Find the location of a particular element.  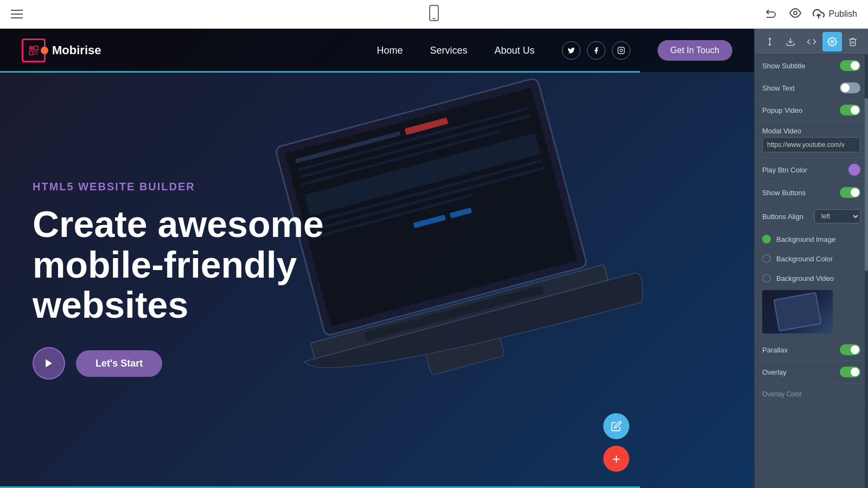

settings-tool-button is located at coordinates (832, 42).